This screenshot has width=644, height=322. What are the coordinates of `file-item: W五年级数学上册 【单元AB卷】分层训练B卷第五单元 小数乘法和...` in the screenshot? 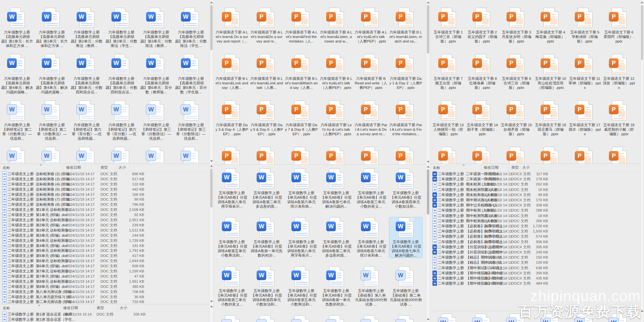 It's located at (301, 287).